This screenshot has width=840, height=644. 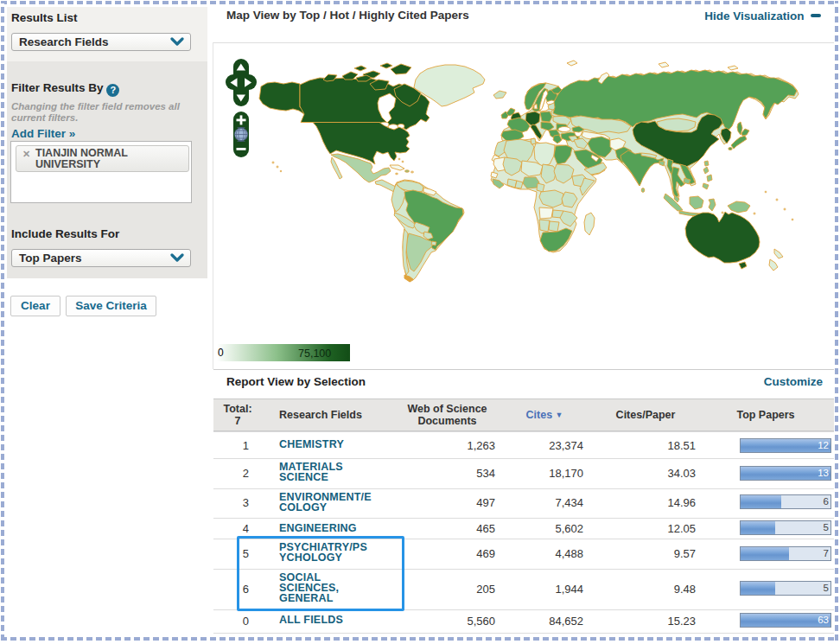 What do you see at coordinates (221, 353) in the screenshot?
I see `svg-text: 0` at bounding box center [221, 353].